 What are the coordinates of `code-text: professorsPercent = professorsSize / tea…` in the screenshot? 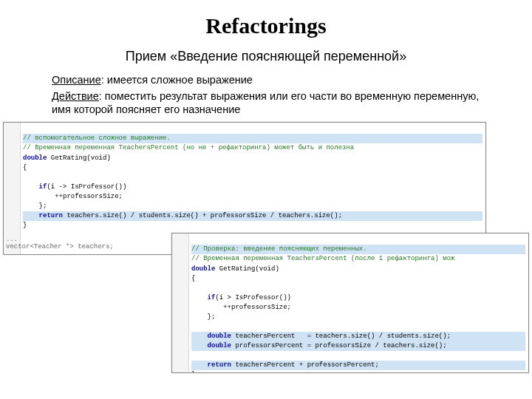 It's located at (339, 346).